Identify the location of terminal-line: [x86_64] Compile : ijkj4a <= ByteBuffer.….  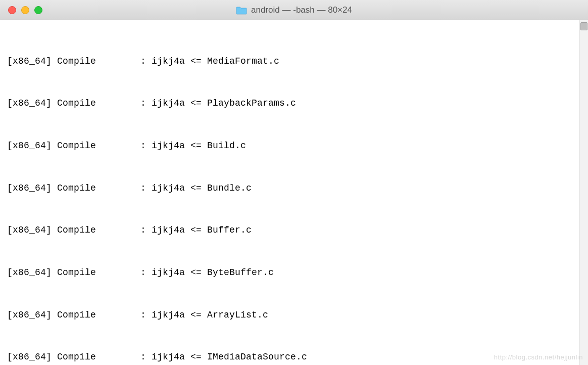
(294, 273).